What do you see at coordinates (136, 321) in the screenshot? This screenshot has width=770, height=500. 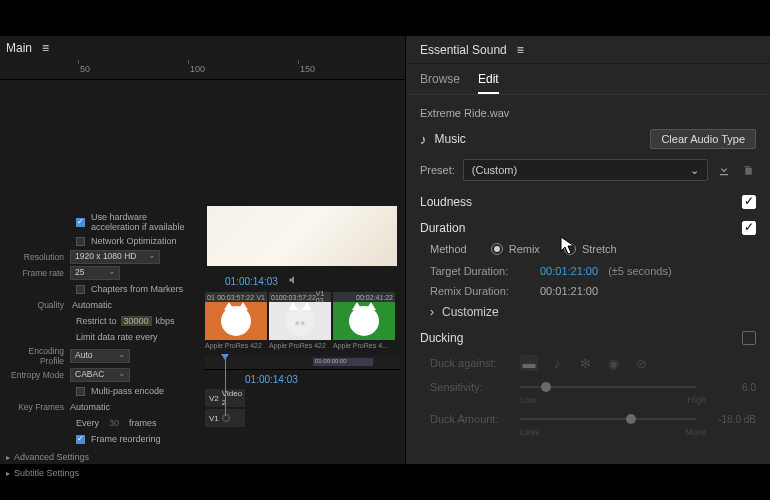 I see `bitrate-field: 30000` at bounding box center [136, 321].